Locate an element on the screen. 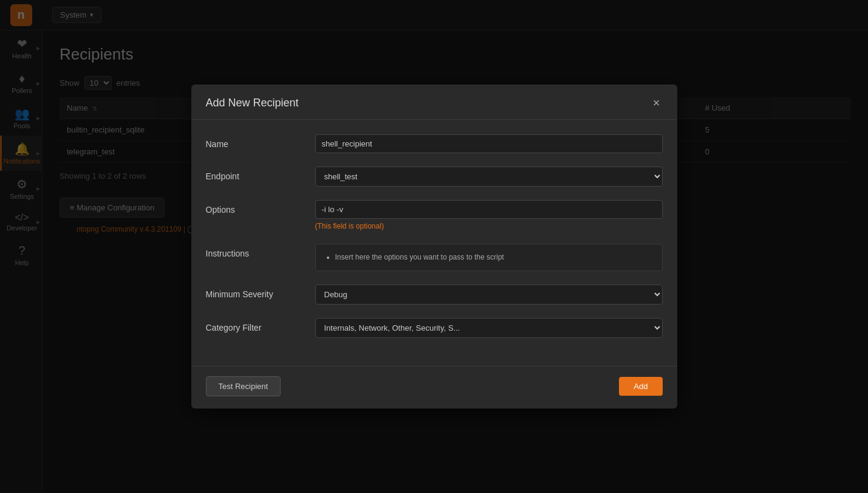  instructions-field: Insert here the options you want to pass… is located at coordinates (489, 258).